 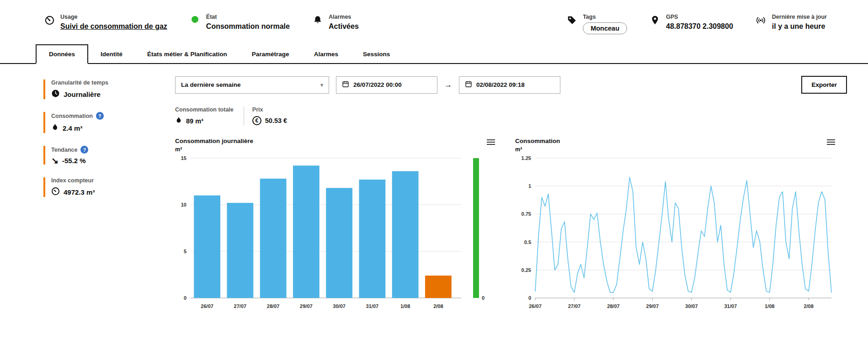 I want to click on gauge-icon, so click(x=49, y=20).